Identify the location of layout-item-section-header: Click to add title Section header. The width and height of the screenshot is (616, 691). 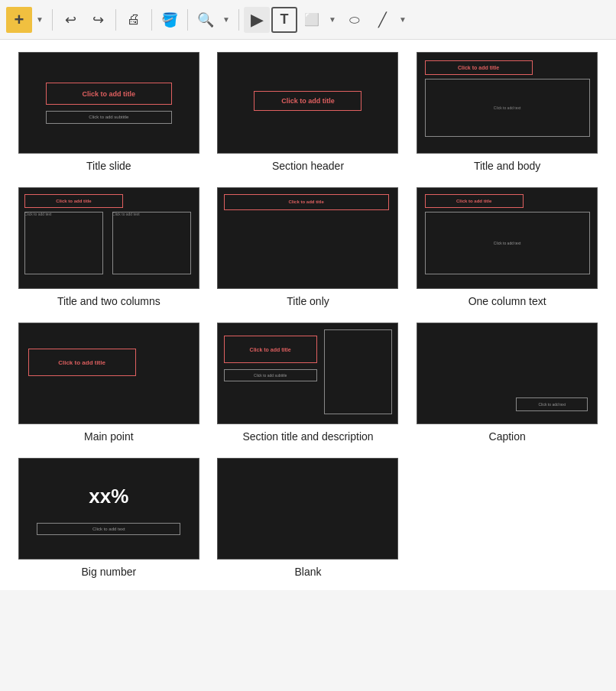
(309, 112).